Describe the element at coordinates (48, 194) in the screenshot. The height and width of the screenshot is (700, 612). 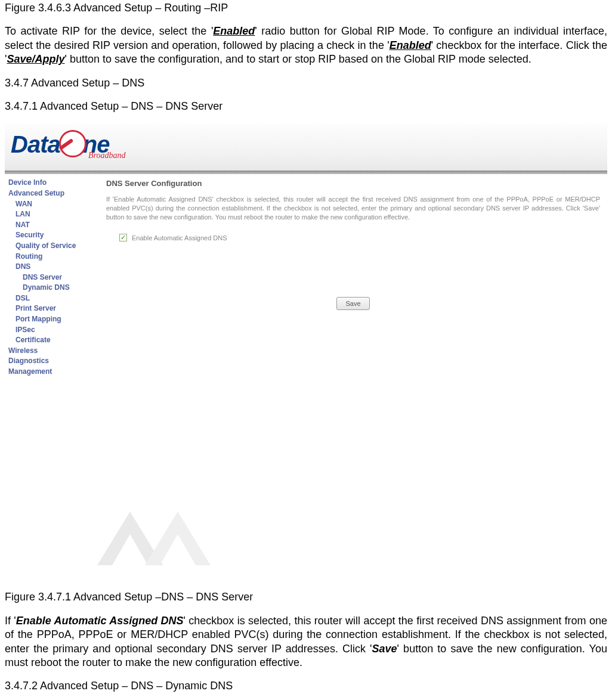
I see `sidebar-item-advanced-setup: Advanced Setup` at that location.